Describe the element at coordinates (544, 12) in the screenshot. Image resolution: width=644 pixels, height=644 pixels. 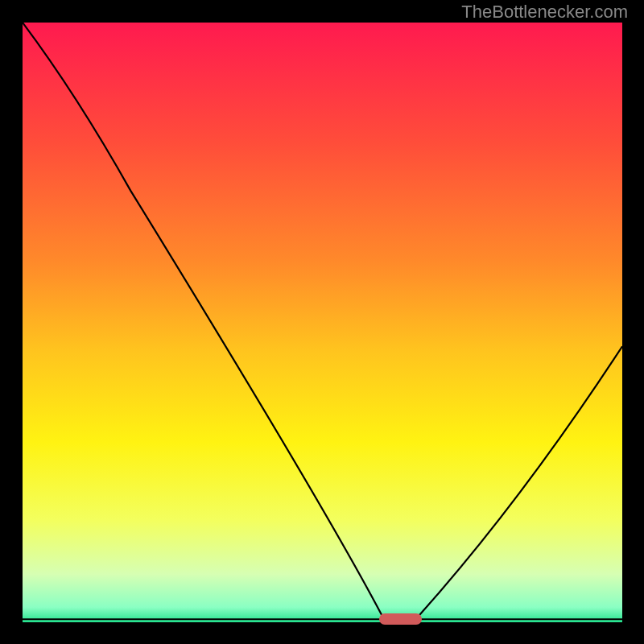
I see `watermark-text: TheBottlenecker.com` at that location.